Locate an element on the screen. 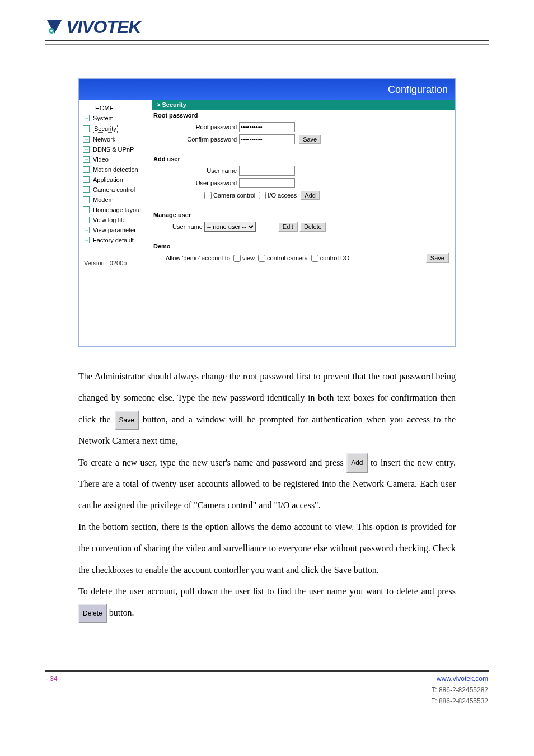 This screenshot has height=756, width=534. section-manage-user: Manage user is located at coordinates (303, 215).